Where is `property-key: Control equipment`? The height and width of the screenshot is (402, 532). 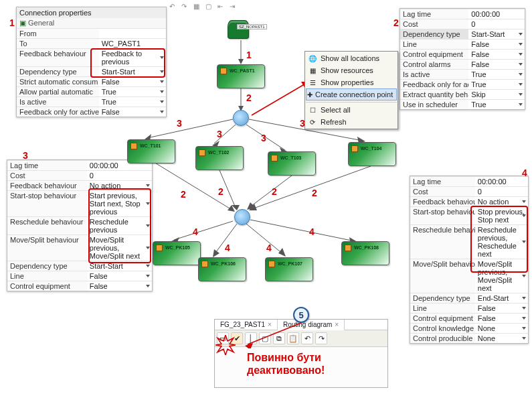
property-key: Control equipment is located at coordinates (434, 54).